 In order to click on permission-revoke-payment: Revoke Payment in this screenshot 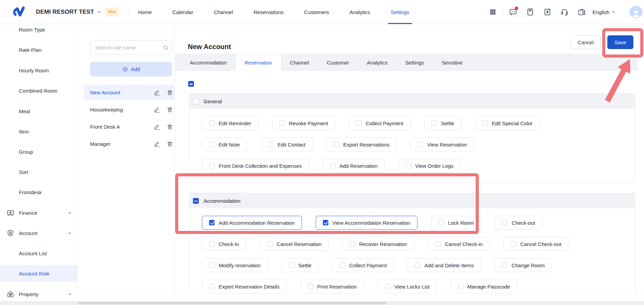, I will do `click(304, 123)`.